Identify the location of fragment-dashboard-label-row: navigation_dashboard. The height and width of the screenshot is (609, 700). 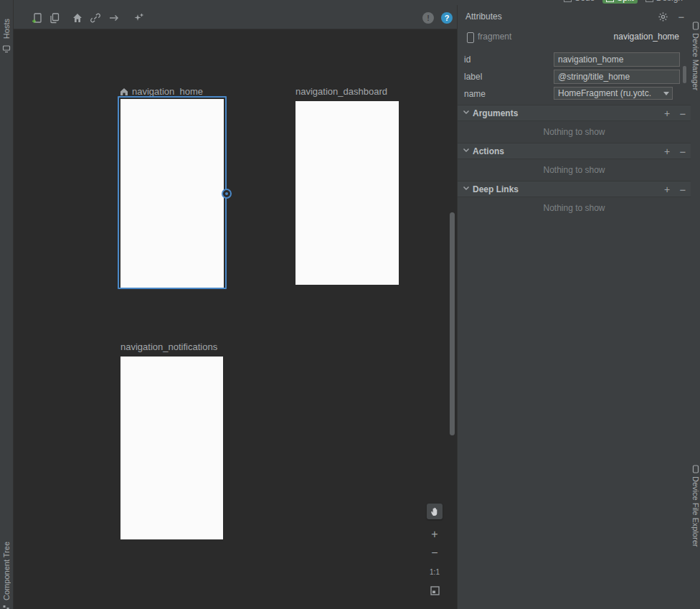
(341, 92).